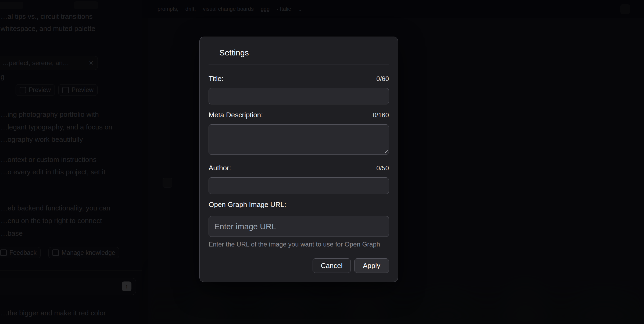 The height and width of the screenshot is (324, 644). I want to click on modal-title: Settings, so click(304, 53).